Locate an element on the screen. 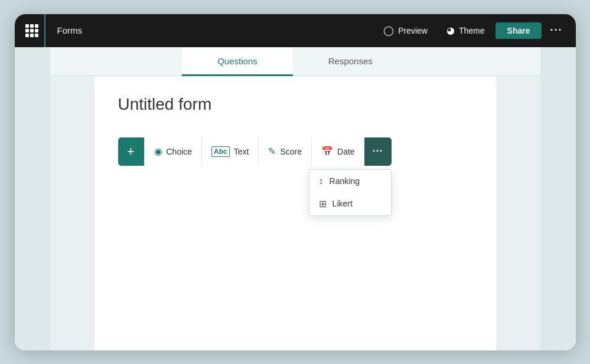 The image size is (590, 364). dropdown-likert-item: ⊞ Likert is located at coordinates (350, 204).